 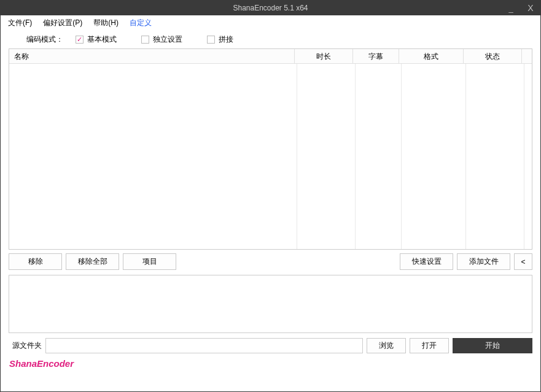 I want to click on col-duration: 时长, so click(x=324, y=56).